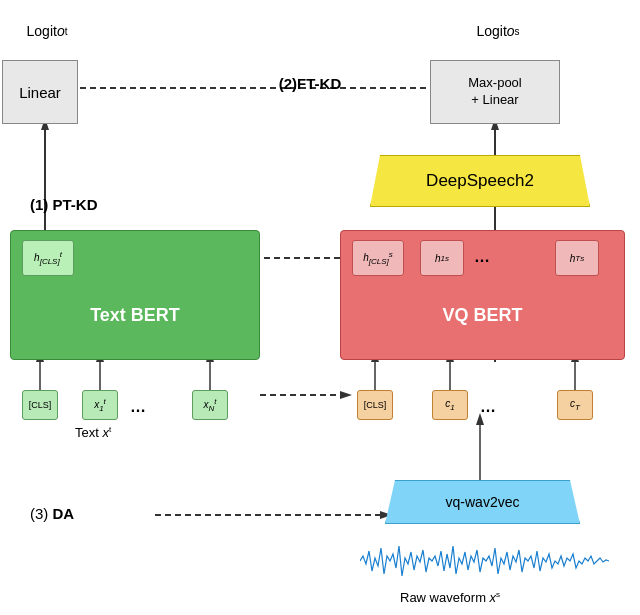  Describe the element at coordinates (40, 405) in the screenshot. I see `token-cls-text: [CLS]` at that location.